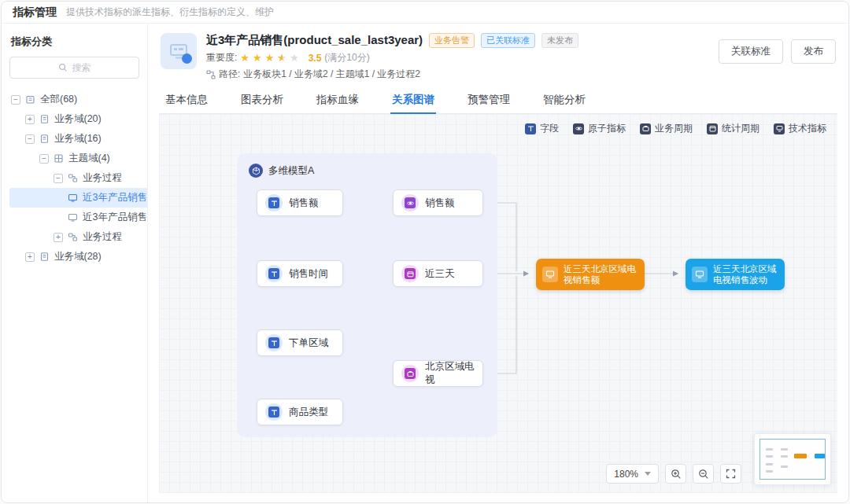 This screenshot has height=504, width=850. I want to click on path-value: 业务板块1 / 业务域2 / 主题域1 / 业务过程2, so click(332, 74).